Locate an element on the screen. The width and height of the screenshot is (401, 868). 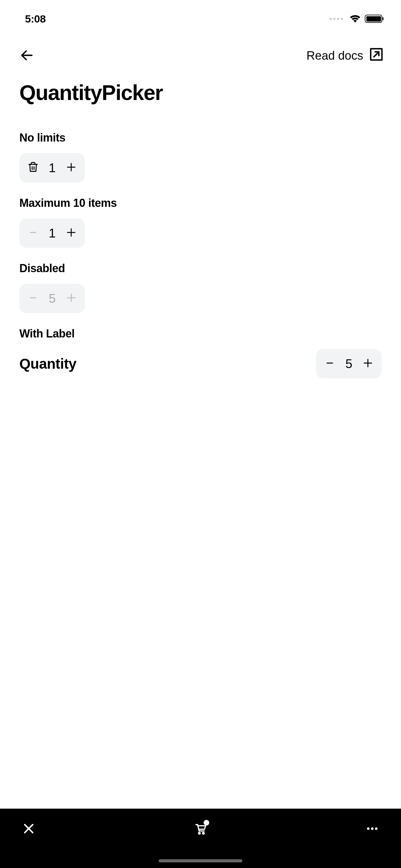
external-link-icon is located at coordinates (376, 56).